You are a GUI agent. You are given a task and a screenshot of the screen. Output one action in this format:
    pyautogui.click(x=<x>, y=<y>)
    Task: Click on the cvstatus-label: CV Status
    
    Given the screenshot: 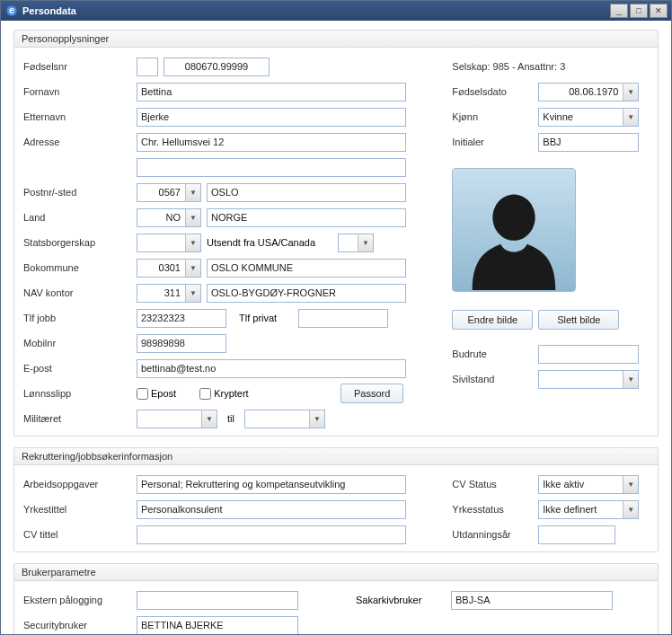 What is the action you would take?
    pyautogui.click(x=492, y=484)
    